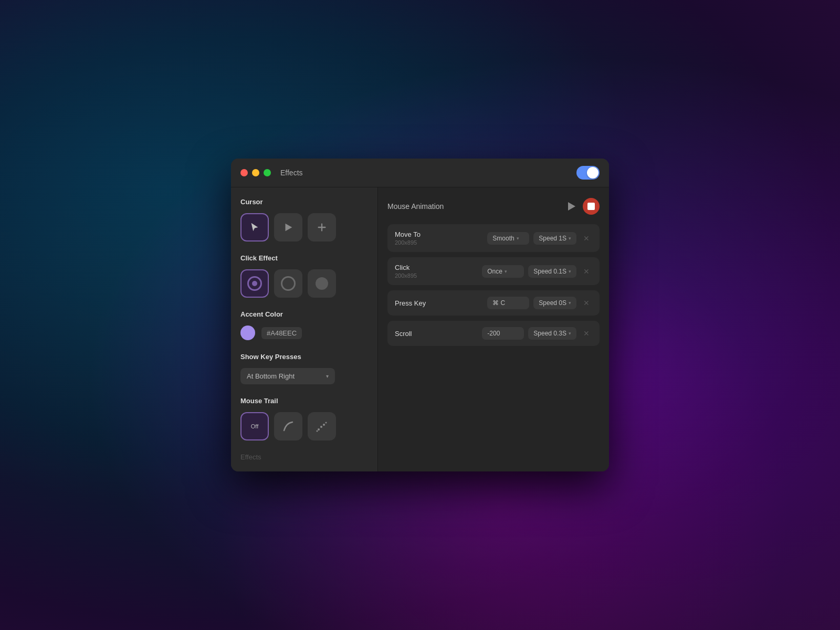  I want to click on mouse-trail-section: Mouse Trail Off, so click(304, 419).